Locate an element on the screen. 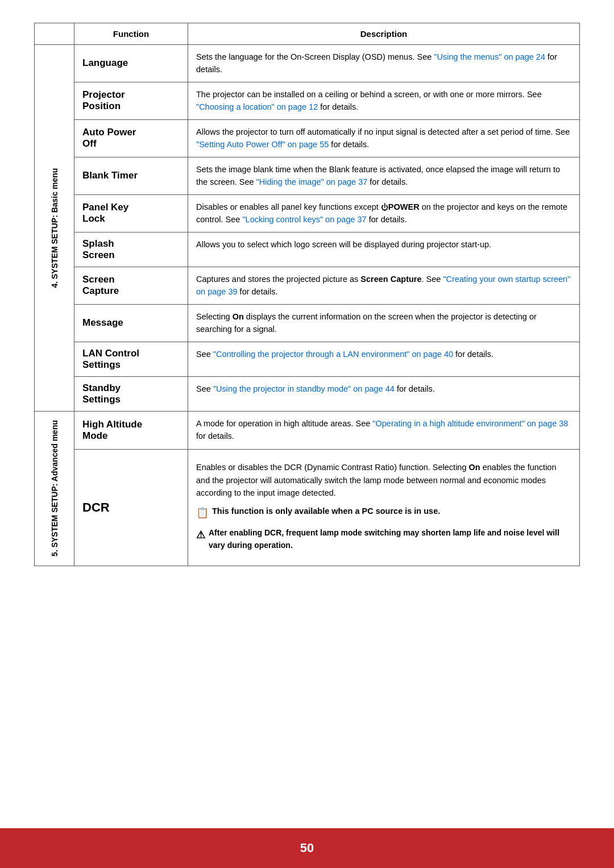  table-row: ProjectorPosition The projector can be i… is located at coordinates (307, 101).